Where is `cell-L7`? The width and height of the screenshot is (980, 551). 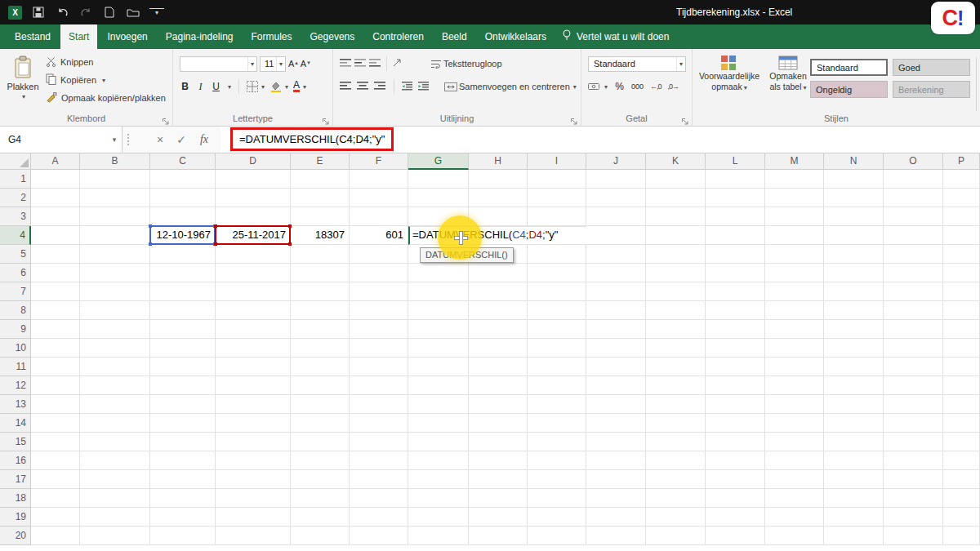
cell-L7 is located at coordinates (735, 292).